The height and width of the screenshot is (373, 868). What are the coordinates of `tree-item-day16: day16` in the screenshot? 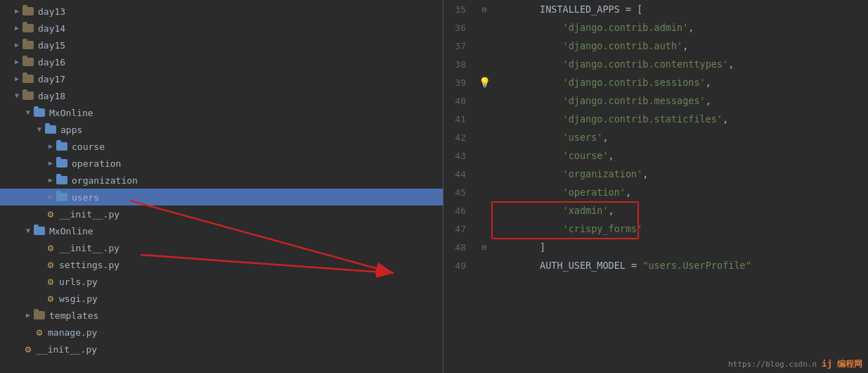 It's located at (221, 62).